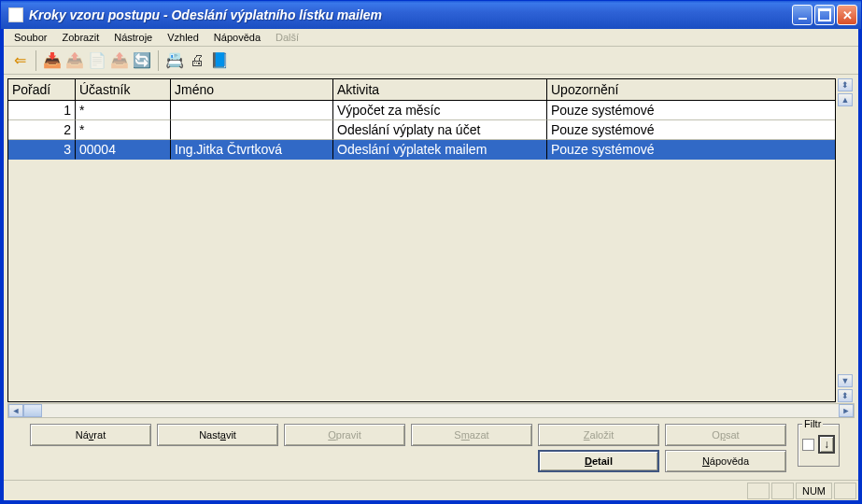 The height and width of the screenshot is (504, 862). Describe the element at coordinates (422, 149) in the screenshot. I see `table-row: 300004Ing.Jitka ČtvrtkováOdeslání výplat…` at that location.